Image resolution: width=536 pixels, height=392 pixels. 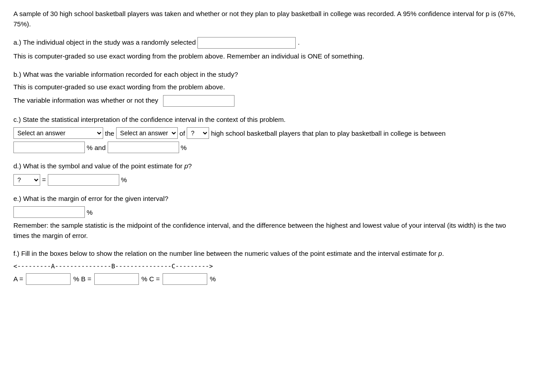 What do you see at coordinates (268, 120) in the screenshot?
I see `part-c-label: c.) State the statistical interpretation…` at bounding box center [268, 120].